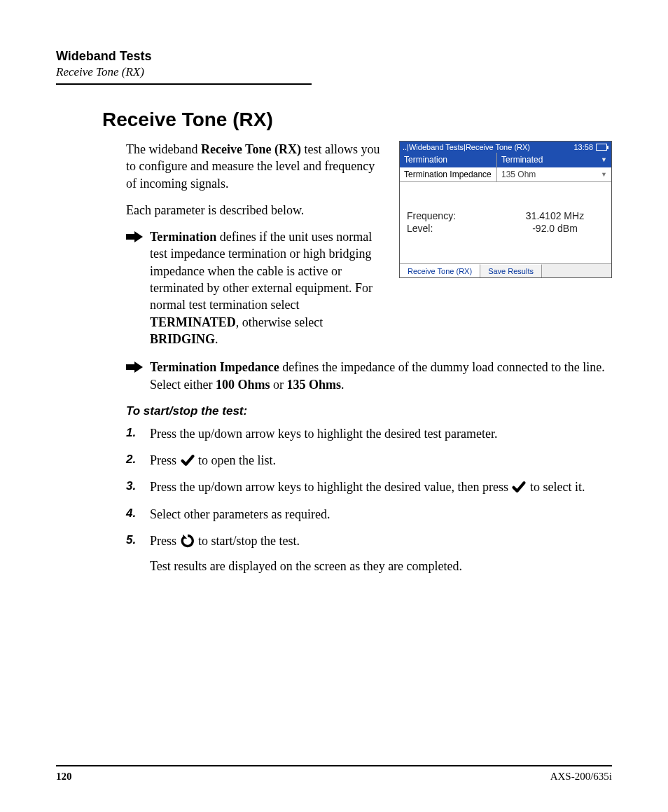 The image size is (668, 812). What do you see at coordinates (334, 773) in the screenshot?
I see `page-footer: 120 AXS-200/635i` at bounding box center [334, 773].